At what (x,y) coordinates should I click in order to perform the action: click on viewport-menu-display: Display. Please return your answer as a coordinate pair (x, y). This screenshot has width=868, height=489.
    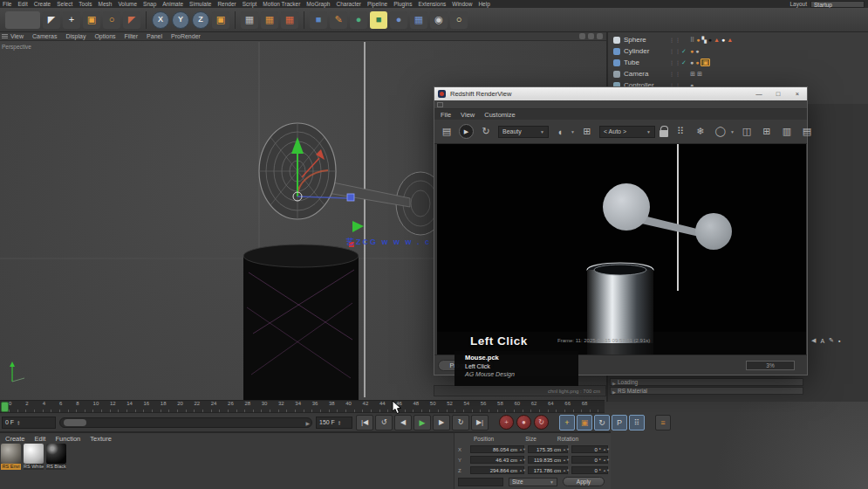
    Looking at the image, I should click on (75, 37).